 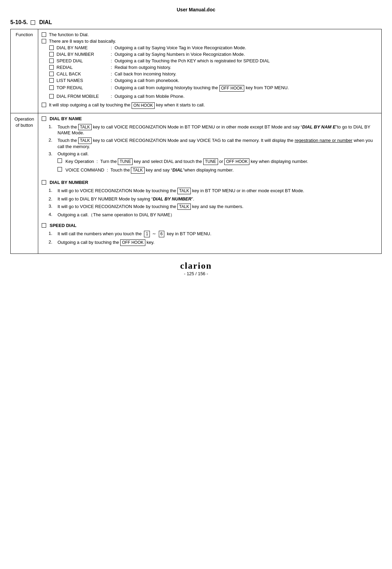 What do you see at coordinates (213, 199) in the screenshot?
I see `dnum-item-2: 2. It will go to DIAL BY NUMBER Mode by …` at bounding box center [213, 199].